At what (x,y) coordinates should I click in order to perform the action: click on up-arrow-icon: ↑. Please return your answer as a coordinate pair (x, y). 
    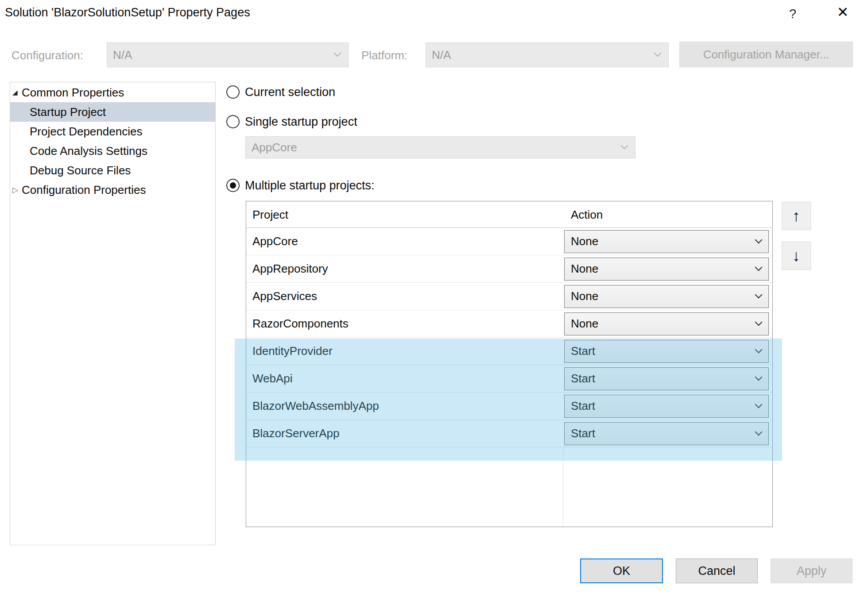
    Looking at the image, I should click on (796, 216).